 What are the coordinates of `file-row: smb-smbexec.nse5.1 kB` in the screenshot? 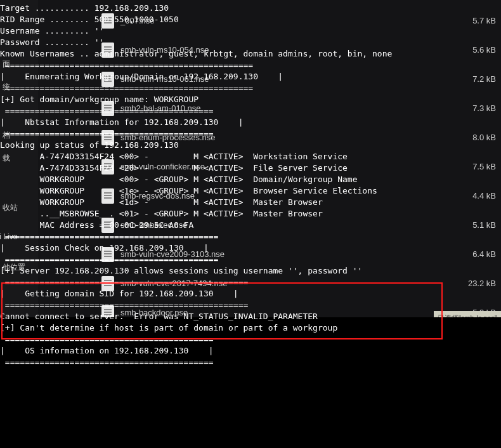 It's located at (270, 225).